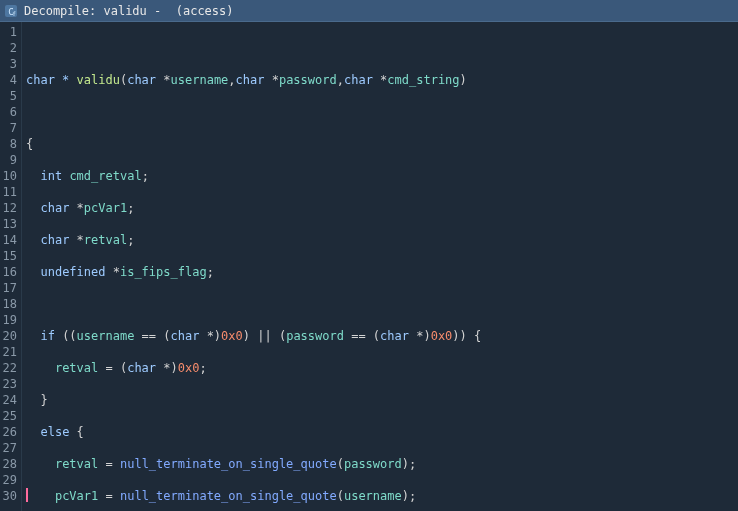 This screenshot has height=511, width=738. What do you see at coordinates (382, 336) in the screenshot?
I see `code-line: if ((username == (char *)0x0) || (passwo…` at bounding box center [382, 336].